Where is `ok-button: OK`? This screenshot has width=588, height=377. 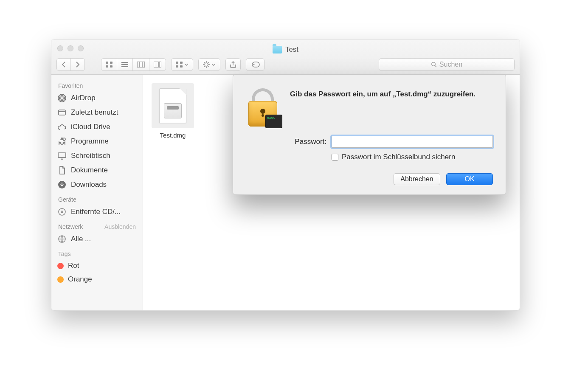
ok-button: OK is located at coordinates (470, 179).